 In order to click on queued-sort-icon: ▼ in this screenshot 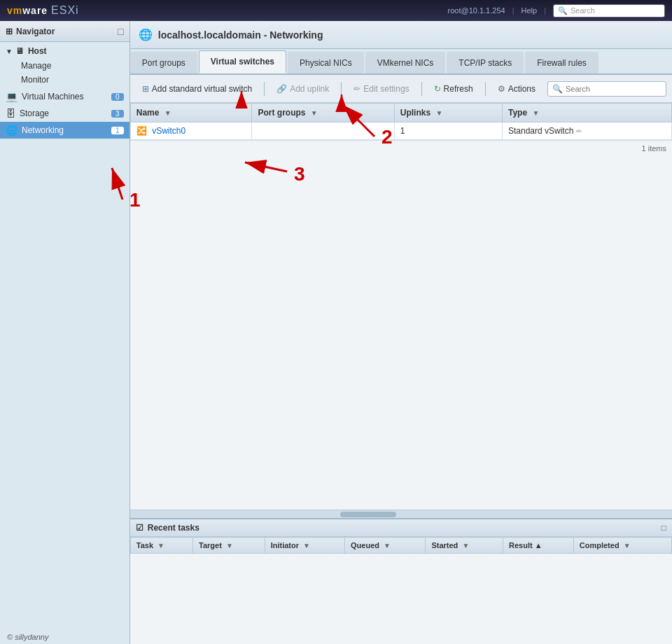, I will do `click(387, 546)`.